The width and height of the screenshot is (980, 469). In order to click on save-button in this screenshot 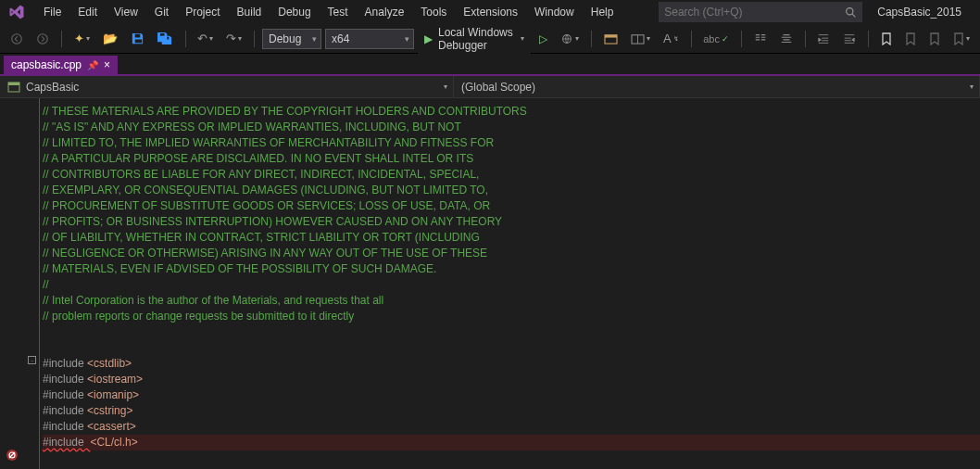, I will do `click(137, 39)`.